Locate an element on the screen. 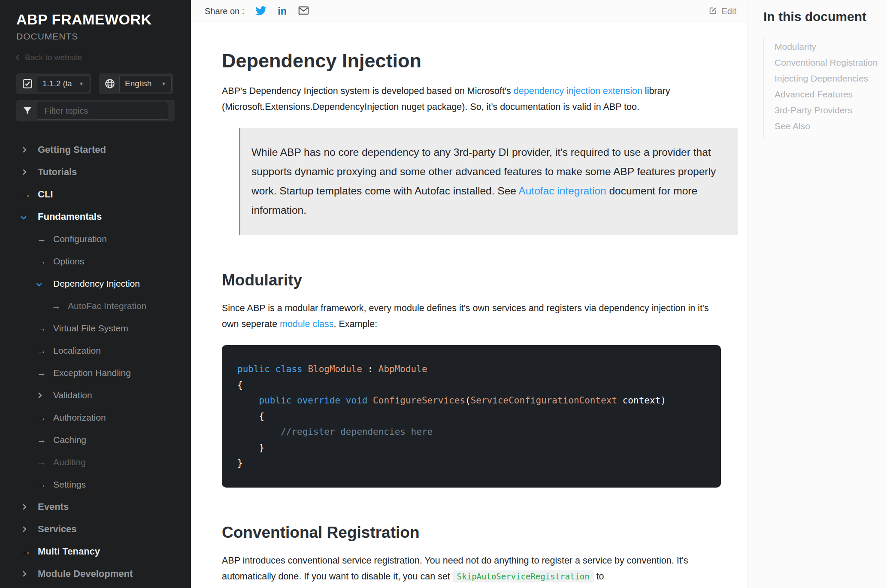  sidebar-item-label: Tutorials is located at coordinates (58, 172).